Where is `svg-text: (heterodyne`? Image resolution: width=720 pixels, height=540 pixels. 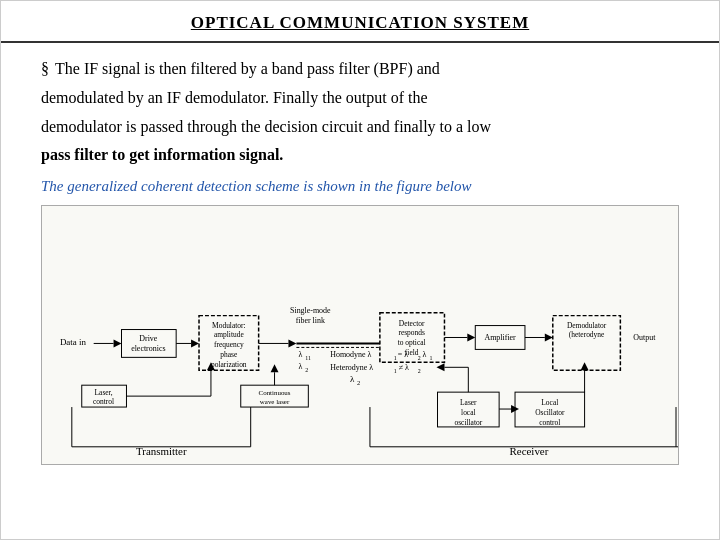
svg-text: (heterodyne is located at coordinates (587, 336).